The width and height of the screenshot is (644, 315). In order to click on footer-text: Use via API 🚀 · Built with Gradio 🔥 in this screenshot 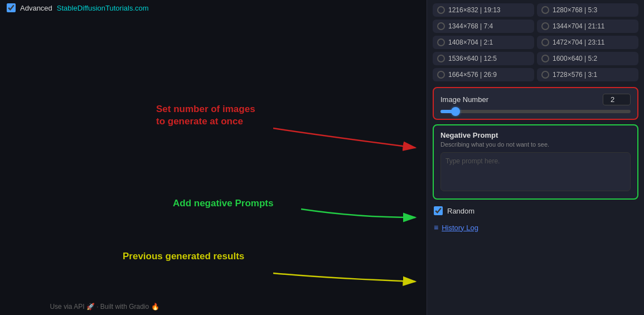, I will do `click(104, 307)`.